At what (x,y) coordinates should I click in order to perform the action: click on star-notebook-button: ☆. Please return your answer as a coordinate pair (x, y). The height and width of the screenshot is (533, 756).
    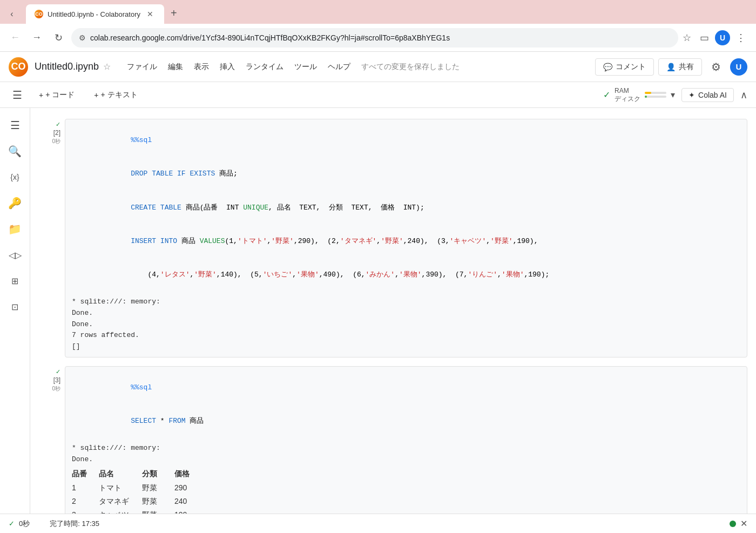
    Looking at the image, I should click on (107, 67).